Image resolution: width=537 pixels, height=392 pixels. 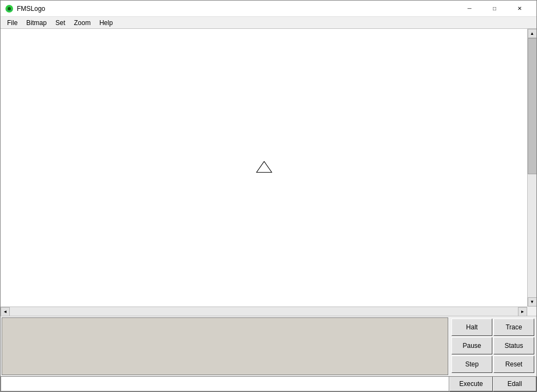 What do you see at coordinates (225, 384) in the screenshot?
I see `command-input` at bounding box center [225, 384].